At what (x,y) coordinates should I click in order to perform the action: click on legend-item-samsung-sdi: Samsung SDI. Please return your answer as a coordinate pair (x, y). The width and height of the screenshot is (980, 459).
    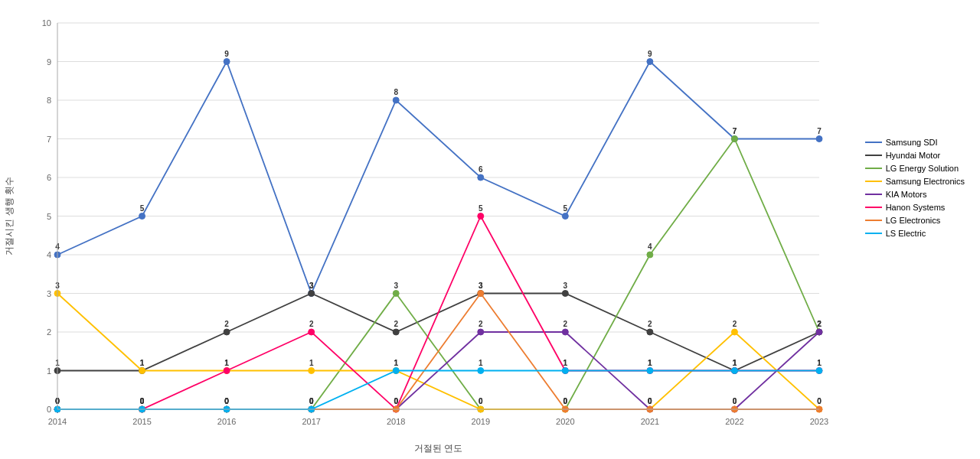
    Looking at the image, I should click on (915, 142).